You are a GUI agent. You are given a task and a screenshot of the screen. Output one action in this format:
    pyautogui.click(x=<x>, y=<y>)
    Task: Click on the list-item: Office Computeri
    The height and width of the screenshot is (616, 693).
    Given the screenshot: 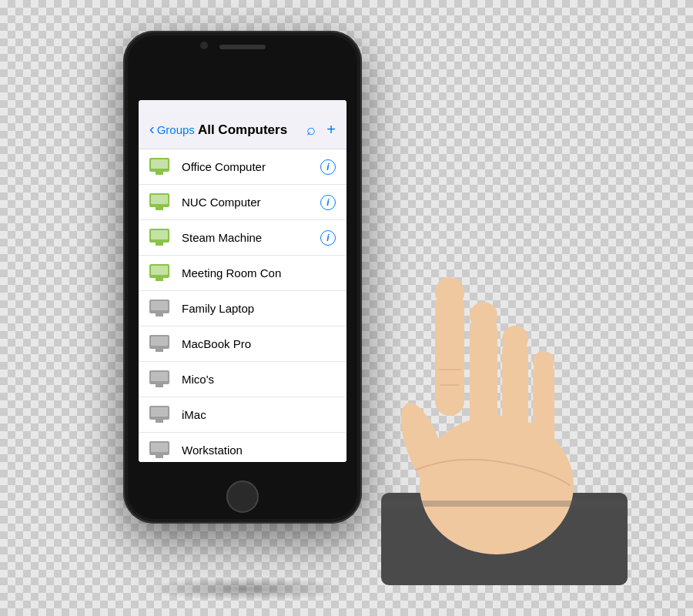 What is the action you would take?
    pyautogui.click(x=243, y=167)
    